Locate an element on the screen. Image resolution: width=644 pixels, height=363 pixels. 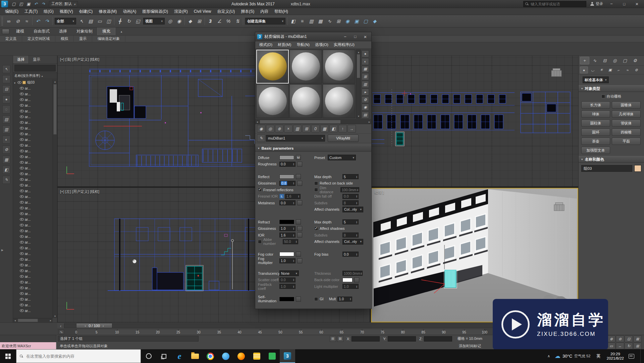
put-to-scene-icon: ◎ is located at coordinates (270, 129).